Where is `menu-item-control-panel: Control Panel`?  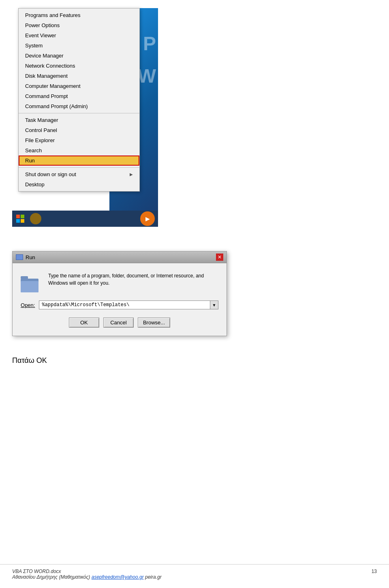
menu-item-control-panel: Control Panel is located at coordinates (79, 130).